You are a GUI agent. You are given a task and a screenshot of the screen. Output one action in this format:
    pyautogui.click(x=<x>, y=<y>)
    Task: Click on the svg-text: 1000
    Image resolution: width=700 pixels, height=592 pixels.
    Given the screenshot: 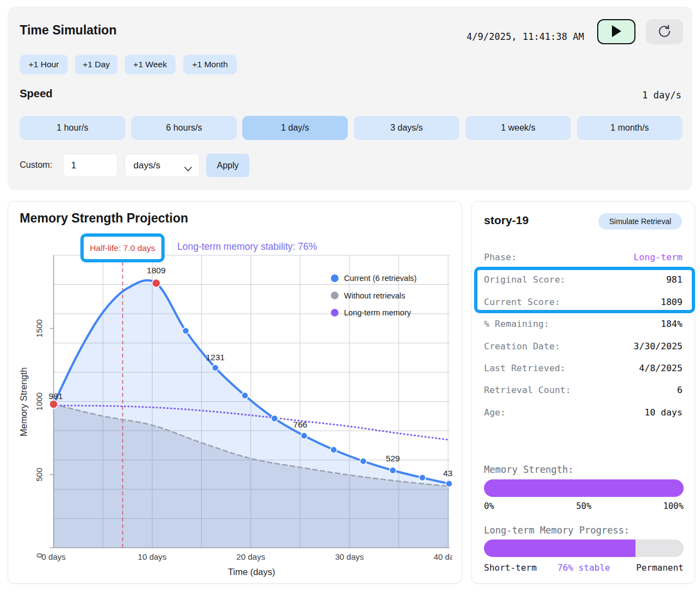 What is the action you would take?
    pyautogui.click(x=39, y=401)
    